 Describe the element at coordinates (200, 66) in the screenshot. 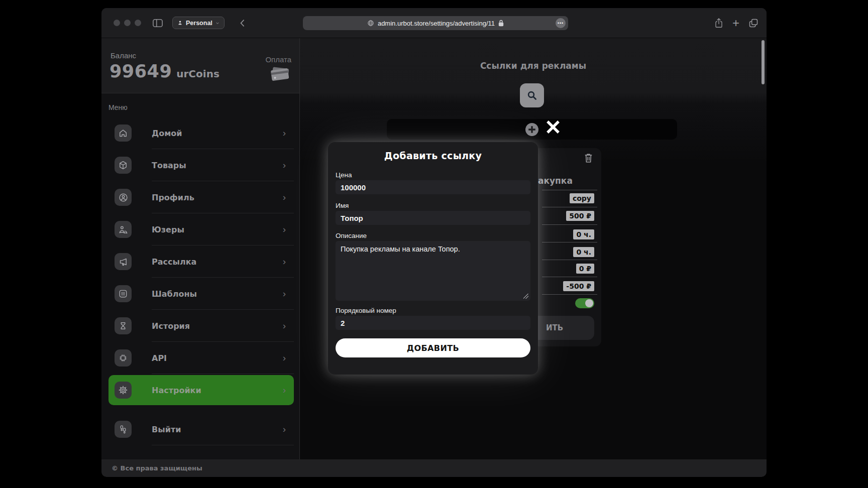

I see `balance-card: Баланс 99649 urCoins Оплата` at that location.